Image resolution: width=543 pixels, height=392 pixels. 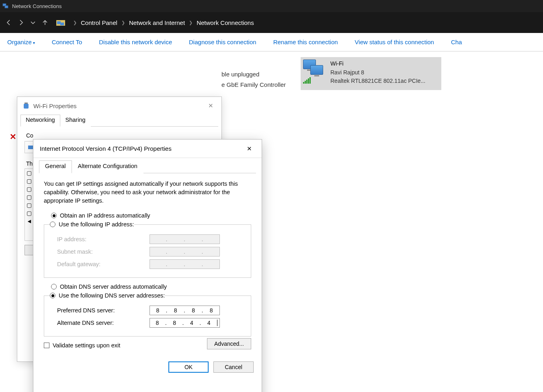 I want to click on toolbar: Organize Connect To Disable this network…, so click(x=272, y=42).